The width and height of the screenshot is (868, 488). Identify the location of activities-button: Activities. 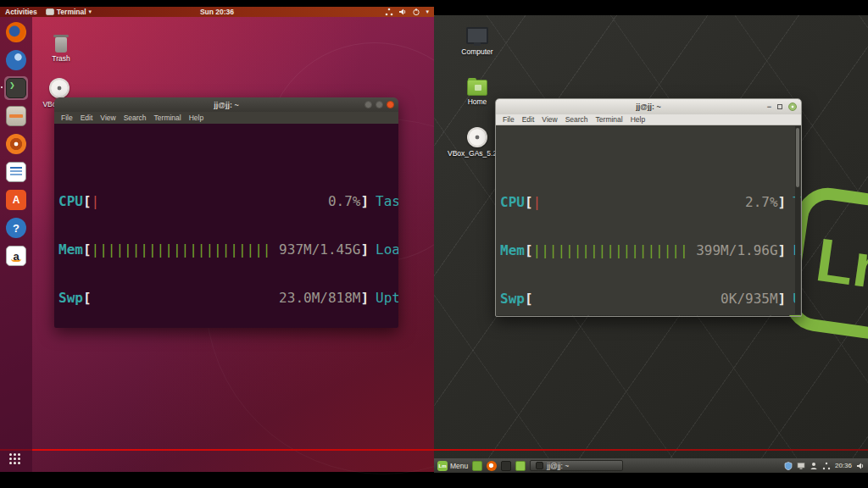
(21, 12).